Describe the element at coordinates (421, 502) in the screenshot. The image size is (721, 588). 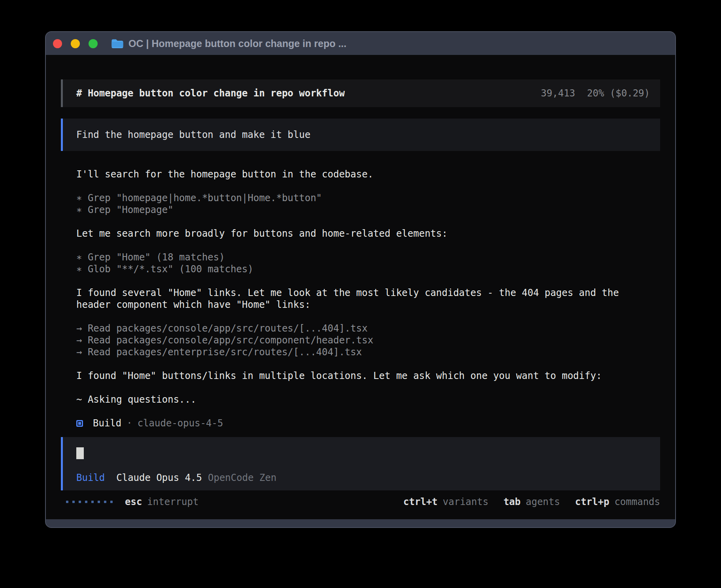
I see `shortcut-key: ctrl+t` at that location.